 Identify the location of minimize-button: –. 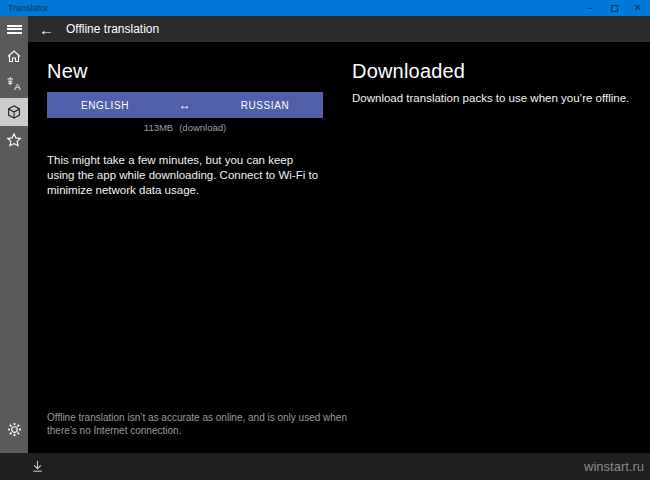
(590, 8).